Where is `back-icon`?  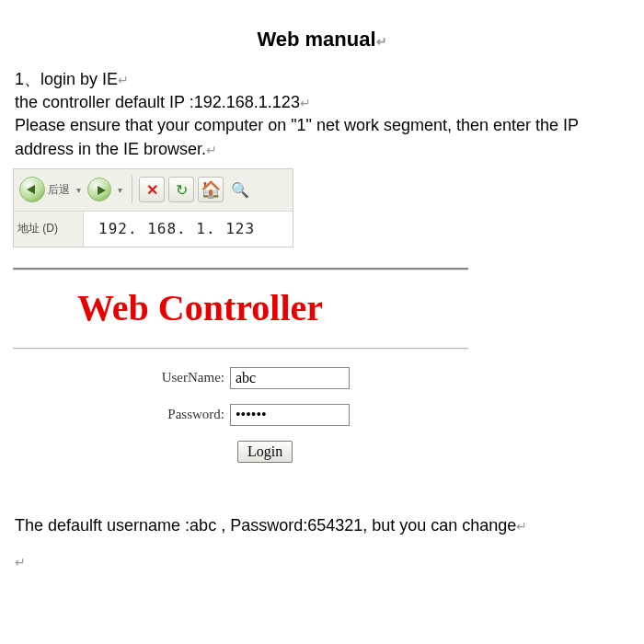
back-icon is located at coordinates (32, 190).